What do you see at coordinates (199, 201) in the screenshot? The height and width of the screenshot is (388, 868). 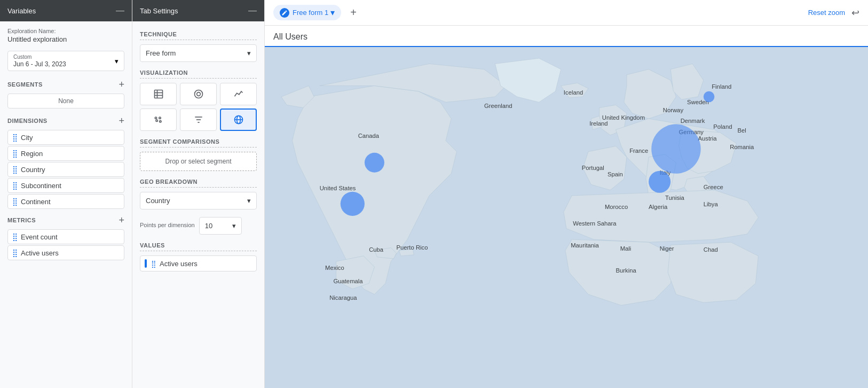 I see `geo-breakdown-dropdown: Country ▾` at bounding box center [199, 201].